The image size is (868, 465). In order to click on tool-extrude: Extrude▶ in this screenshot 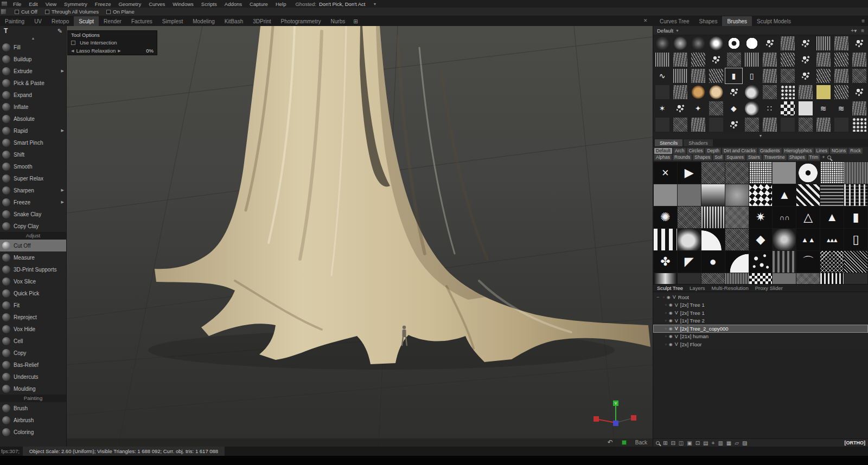, I will do `click(33, 71)`.